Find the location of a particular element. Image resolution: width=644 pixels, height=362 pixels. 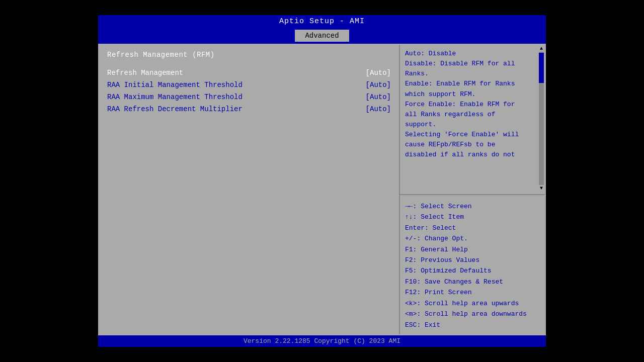

menu-item-label-raa-max: RAA Maximum Management Threshold is located at coordinates (175, 97).